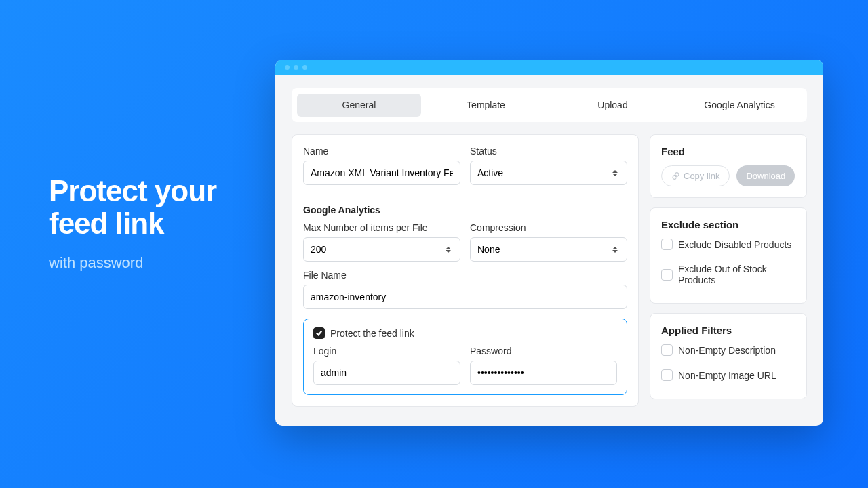 The height and width of the screenshot is (488, 868). I want to click on filter-desc-label: Non-Empty Description, so click(727, 350).